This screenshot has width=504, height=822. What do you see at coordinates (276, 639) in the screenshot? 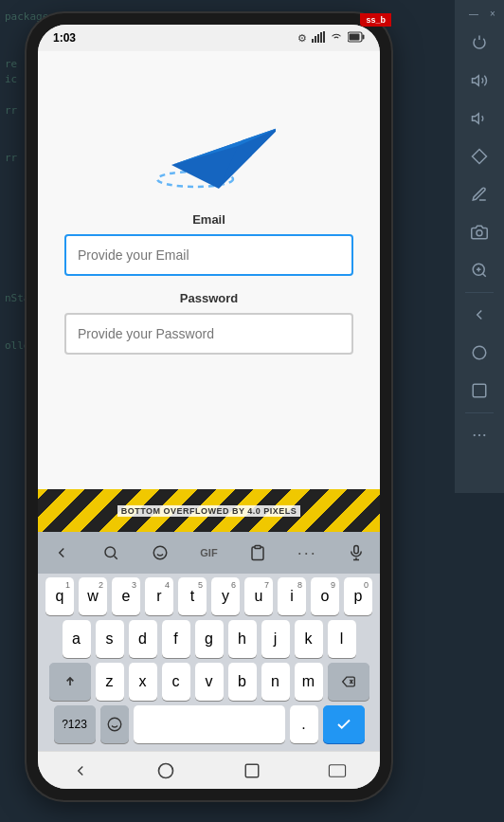
I see `key-j: j` at bounding box center [276, 639].